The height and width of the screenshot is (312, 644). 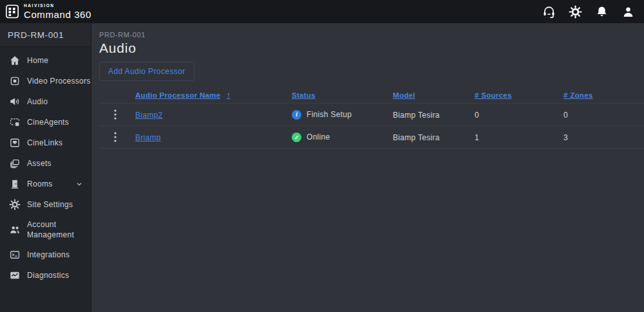 I want to click on table-header-row: Audio Processor Name↑StatusModel# Source…, so click(x=372, y=95).